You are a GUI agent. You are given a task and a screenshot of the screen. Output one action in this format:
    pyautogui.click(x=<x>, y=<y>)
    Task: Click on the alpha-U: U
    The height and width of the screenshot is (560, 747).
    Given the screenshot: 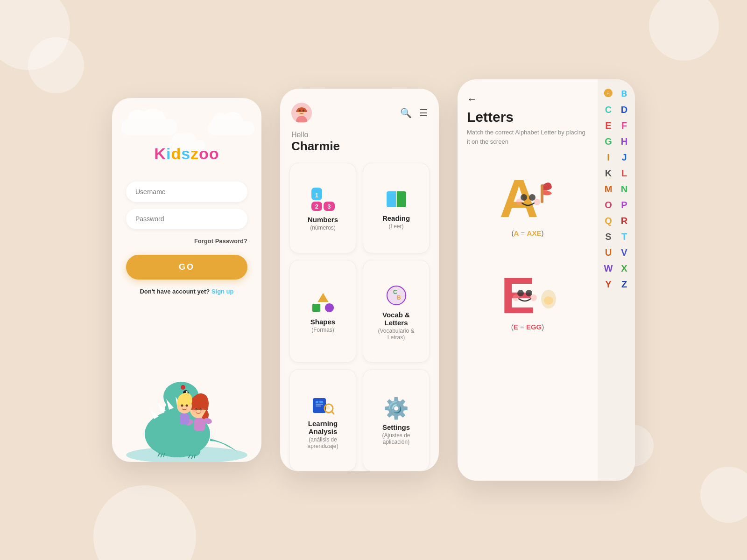 What is the action you would take?
    pyautogui.click(x=608, y=252)
    